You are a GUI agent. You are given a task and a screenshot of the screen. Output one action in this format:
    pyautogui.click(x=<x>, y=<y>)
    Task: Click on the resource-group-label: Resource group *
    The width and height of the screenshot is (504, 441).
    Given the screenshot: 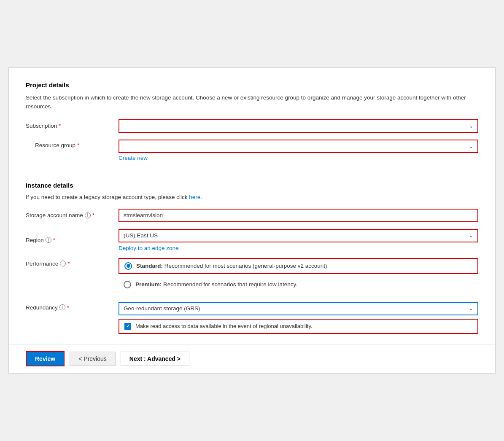 What is the action you would take?
    pyautogui.click(x=57, y=145)
    